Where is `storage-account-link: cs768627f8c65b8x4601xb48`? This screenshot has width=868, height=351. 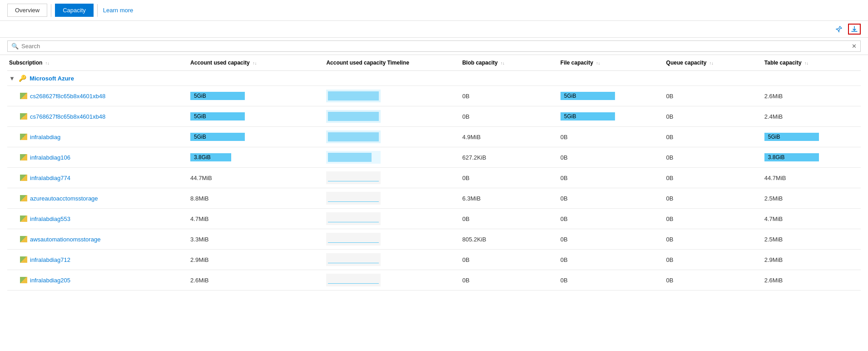 storage-account-link: cs768627f8c65b8x4601xb48 is located at coordinates (103, 116).